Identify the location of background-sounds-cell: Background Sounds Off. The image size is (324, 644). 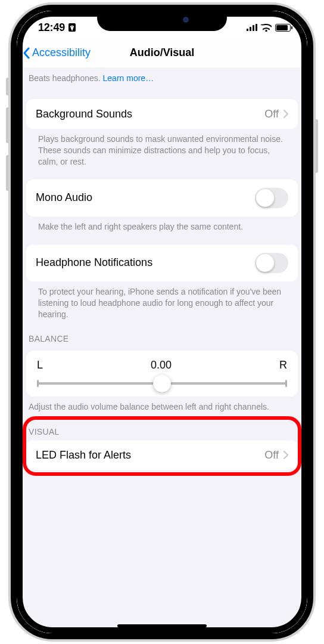
(162, 114).